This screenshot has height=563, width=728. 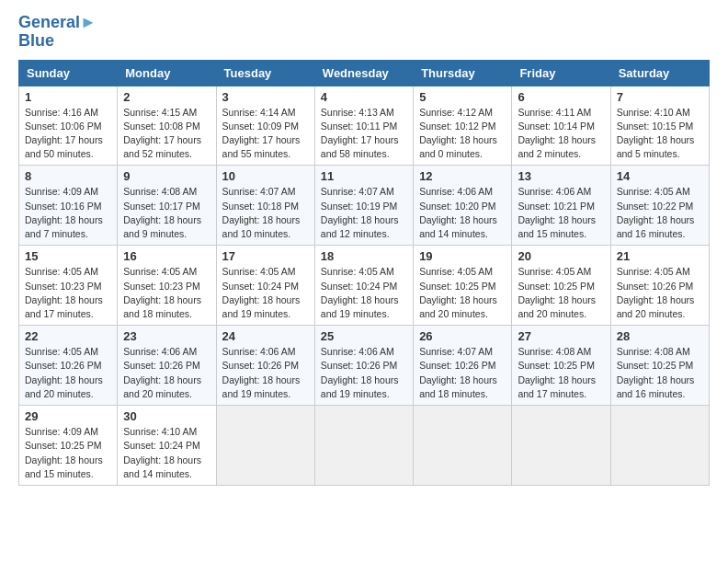 What do you see at coordinates (166, 453) in the screenshot?
I see `day-info: Sunrise: 4:10 AM Sunset: 10:24 PM Daylig…` at bounding box center [166, 453].